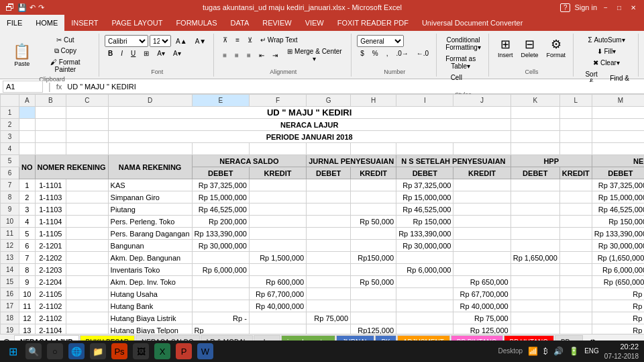 This screenshot has height=362, width=644. Describe the element at coordinates (150, 329) in the screenshot. I see `cell-nama: Hutang Biaya Telpon` at that location.